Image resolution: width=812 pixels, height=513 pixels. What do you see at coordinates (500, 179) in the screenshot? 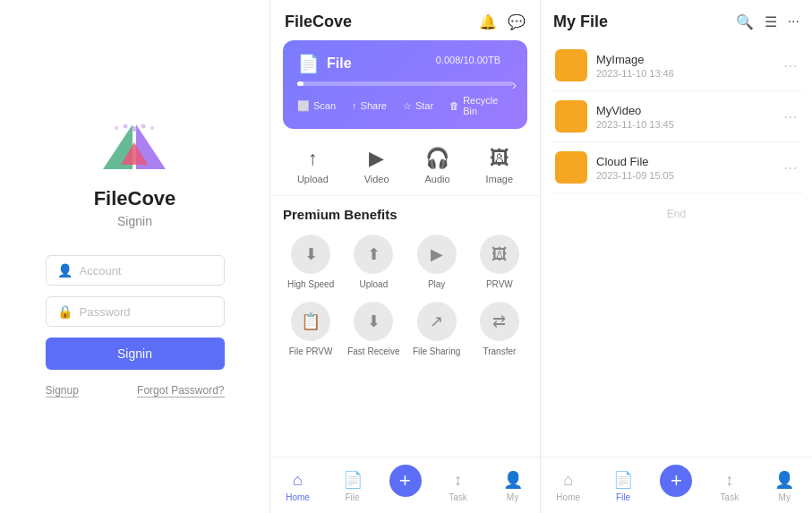
I see `image-label: Image` at bounding box center [500, 179].